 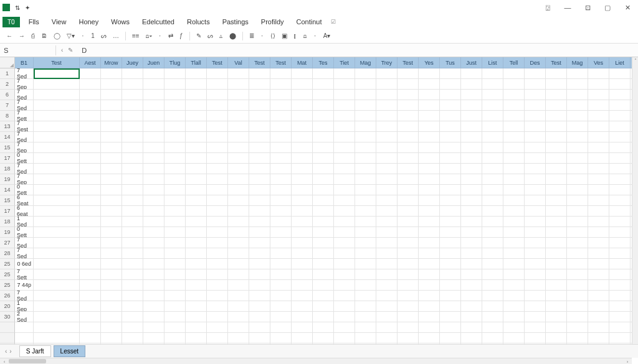 I want to click on horizontal-scrollbar: ‹ ›, so click(x=316, y=361).